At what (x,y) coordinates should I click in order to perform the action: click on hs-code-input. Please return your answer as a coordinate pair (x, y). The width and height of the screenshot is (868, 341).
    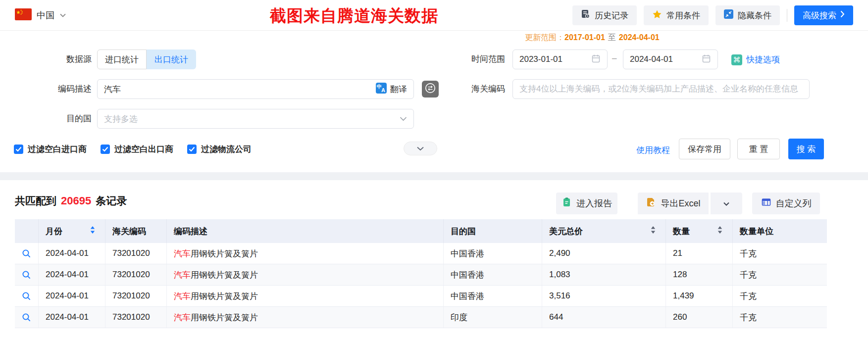
    Looking at the image, I should click on (661, 89).